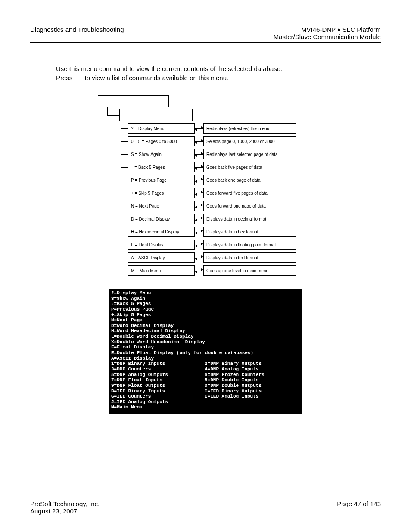  What do you see at coordinates (206, 351) in the screenshot?
I see `terminal-screenshot: ?=Display Menu S=Show Again -=Back 5 Pag…` at bounding box center [206, 351].